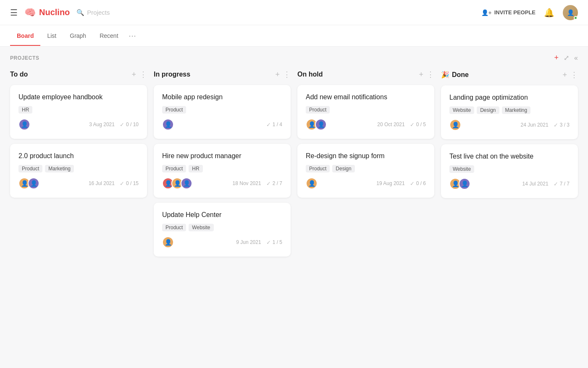 The image size is (588, 368). What do you see at coordinates (545, 125) in the screenshot?
I see `card-meta: 24 Jun 2021✓3 / 3` at bounding box center [545, 125].